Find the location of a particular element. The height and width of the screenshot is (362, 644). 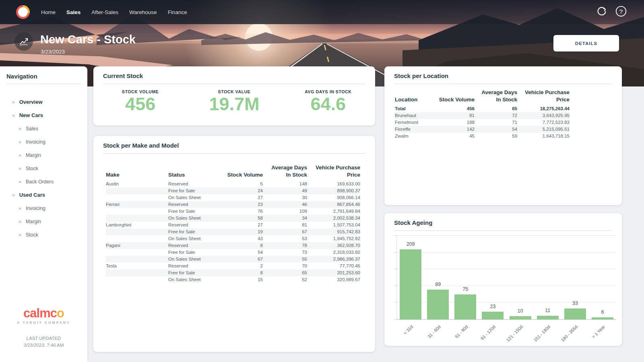

topbar: HomeSalesAfter-SalesWarehouseFinance ? is located at coordinates (322, 12).